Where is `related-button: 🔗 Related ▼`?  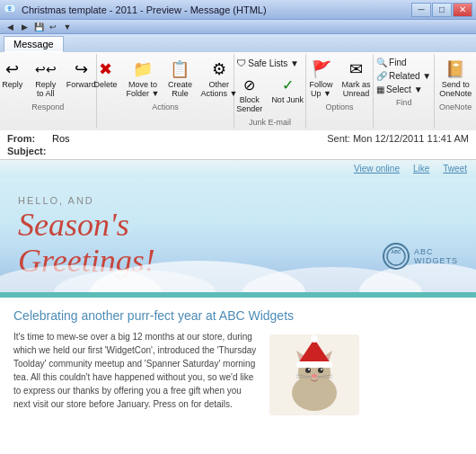 related-button: 🔗 Related ▼ is located at coordinates (404, 76).